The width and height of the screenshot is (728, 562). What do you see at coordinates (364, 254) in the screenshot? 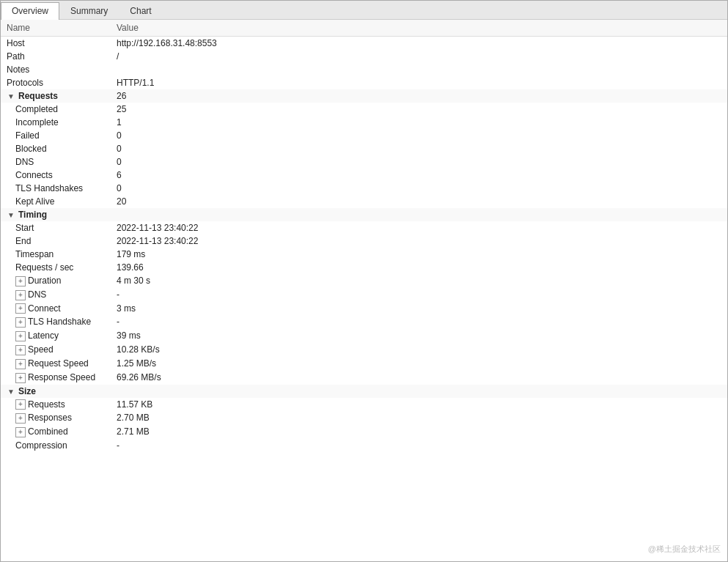
I see `table-row: Timespan179 ms` at bounding box center [364, 254].